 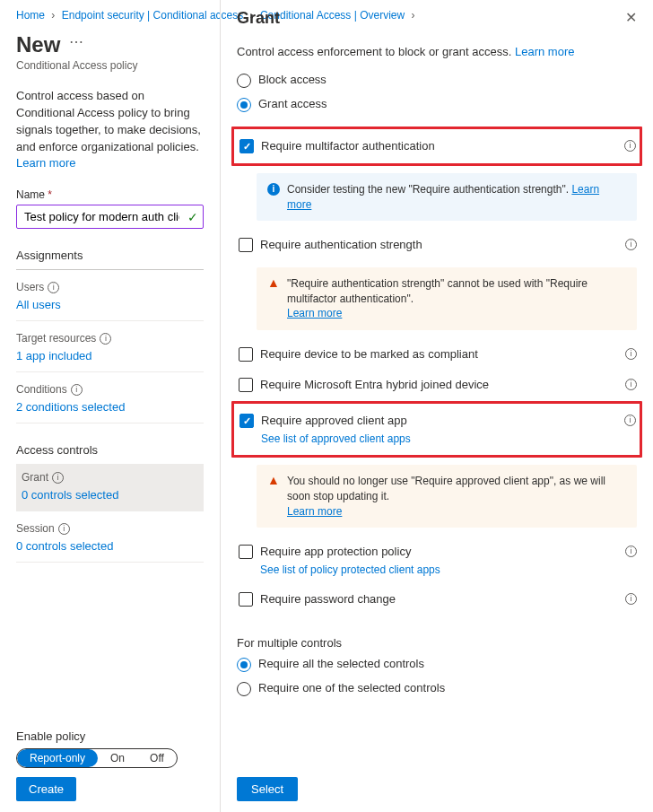 What do you see at coordinates (53, 15) in the screenshot?
I see `chevron-right-icon: ›` at bounding box center [53, 15].